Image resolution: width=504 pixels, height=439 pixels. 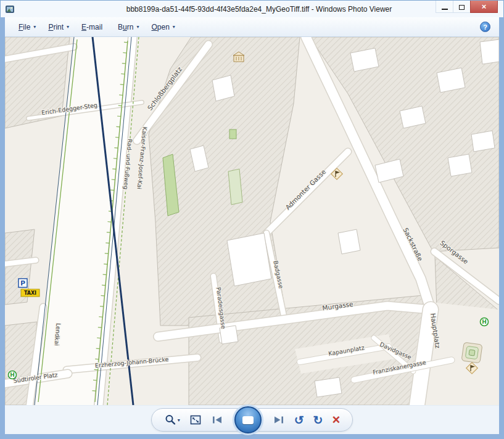 What do you see at coordinates (318, 421) in the screenshot?
I see `rotate-cw-icon: ↻` at bounding box center [318, 421].